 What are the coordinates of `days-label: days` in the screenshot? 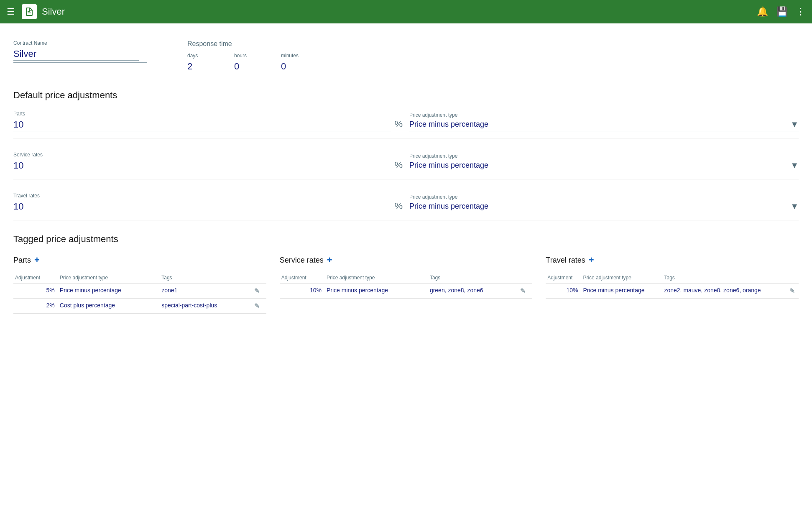 It's located at (204, 56).